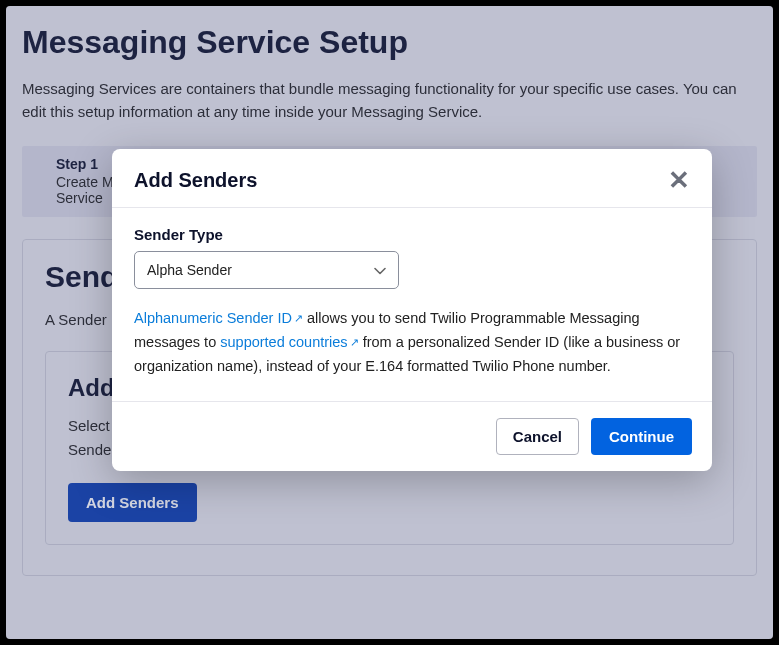 This screenshot has width=779, height=645. Describe the element at coordinates (218, 318) in the screenshot. I see `alphanumeric-sender-id-link: Alphanumeric Sender ID↗` at that location.